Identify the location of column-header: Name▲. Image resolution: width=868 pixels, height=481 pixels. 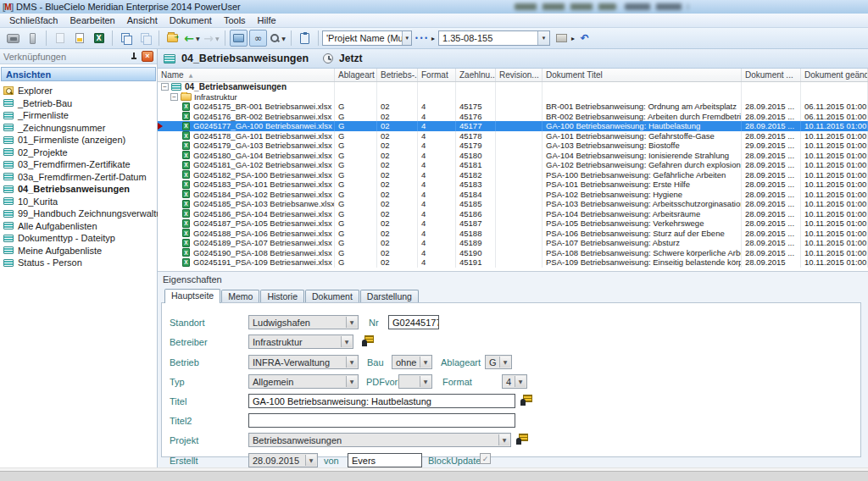
(246, 75).